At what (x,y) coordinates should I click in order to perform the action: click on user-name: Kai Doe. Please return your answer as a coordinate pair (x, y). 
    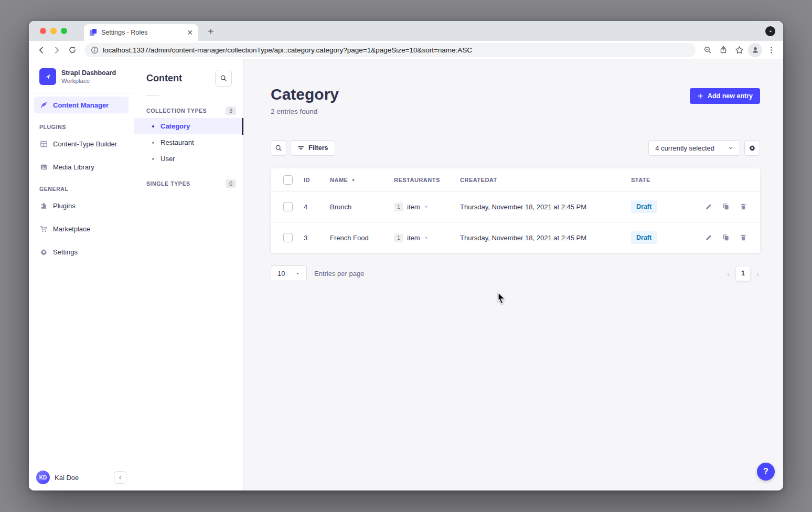
    Looking at the image, I should click on (82, 477).